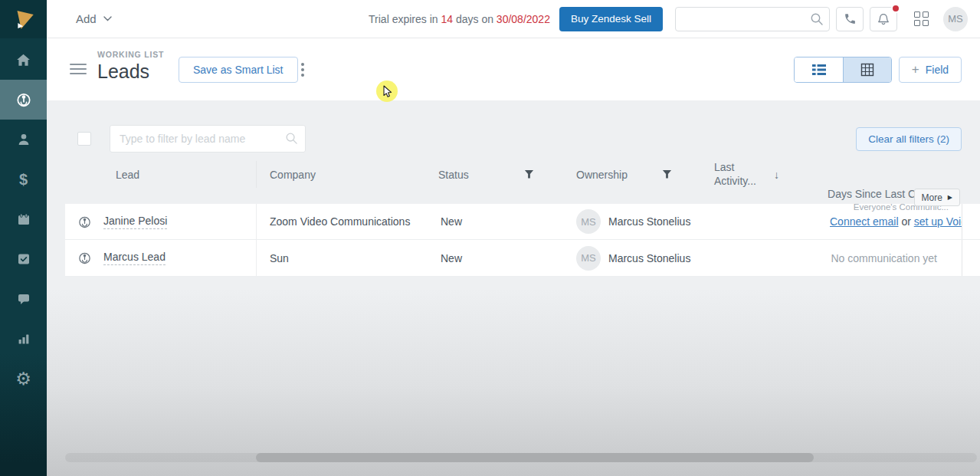 This screenshot has width=980, height=476. Describe the element at coordinates (24, 299) in the screenshot. I see `chat-bubble-icon` at that location.